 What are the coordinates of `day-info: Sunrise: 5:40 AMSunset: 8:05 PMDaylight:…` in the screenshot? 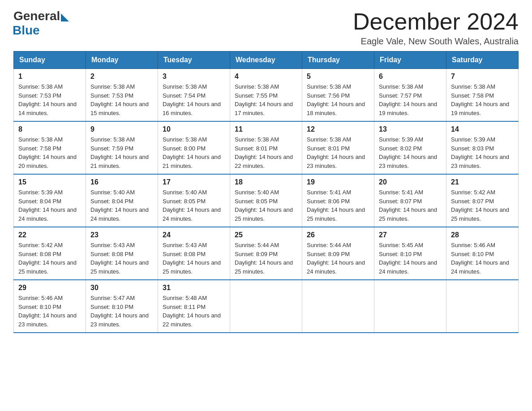 It's located at (264, 206).